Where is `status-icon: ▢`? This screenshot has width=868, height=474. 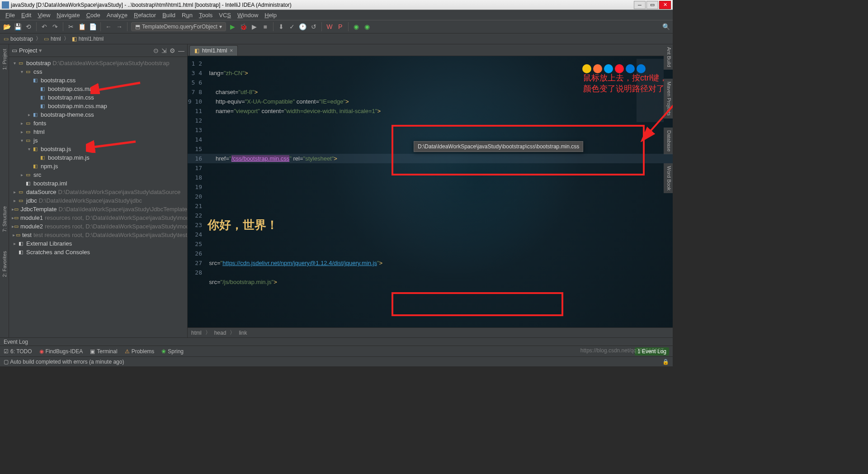 status-icon: ▢ is located at coordinates (6, 362).